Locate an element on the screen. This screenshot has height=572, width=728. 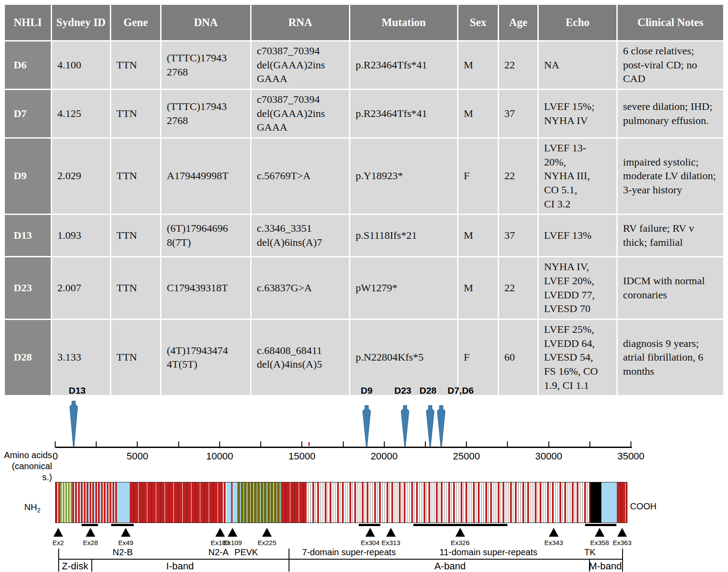
table-cell: NYHA IV, LVEF 20%, LVEDD 77, LVESD 70 is located at coordinates (578, 288).